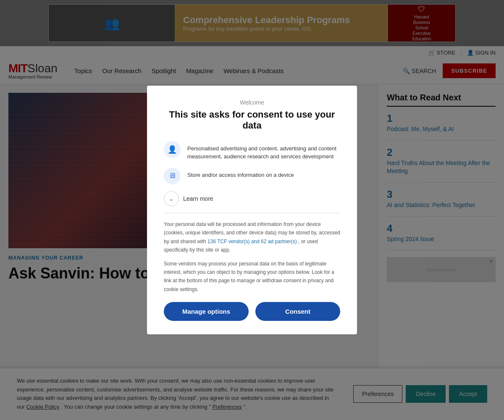  Describe the element at coordinates (252, 312) in the screenshot. I see `modal-buttons: Manage options Consent` at that location.